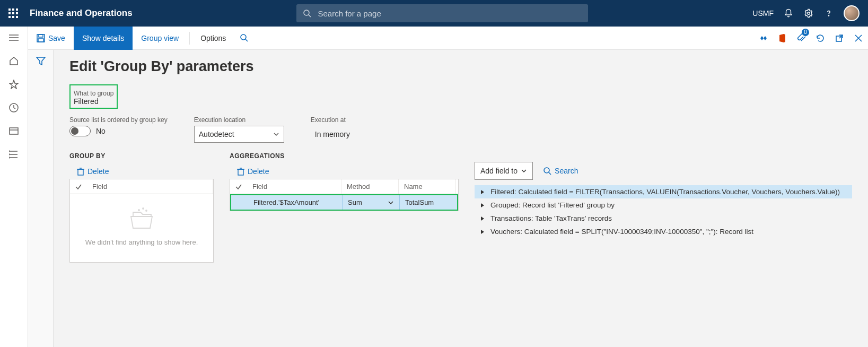 The image size is (868, 347). What do you see at coordinates (142, 207) in the screenshot?
I see `groupby-section: GROUP BY Delete Field` at bounding box center [142, 207].